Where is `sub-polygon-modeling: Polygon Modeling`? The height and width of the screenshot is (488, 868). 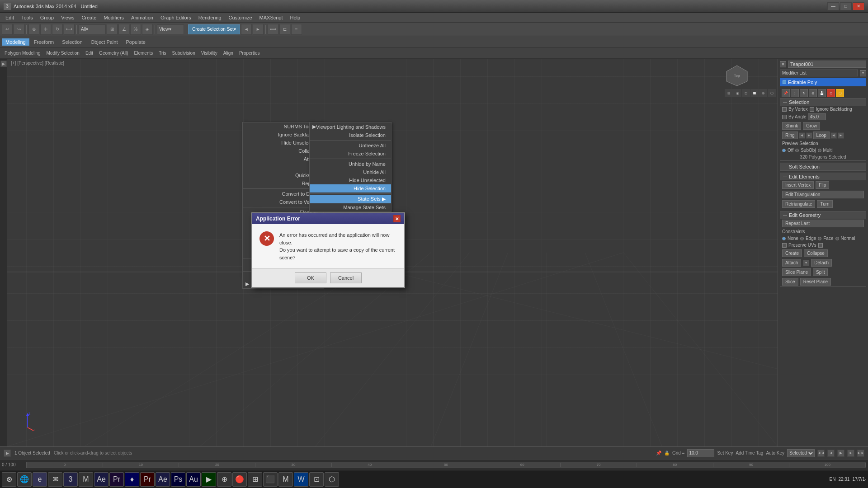 sub-polygon-modeling: Polygon Modeling is located at coordinates (23, 53).